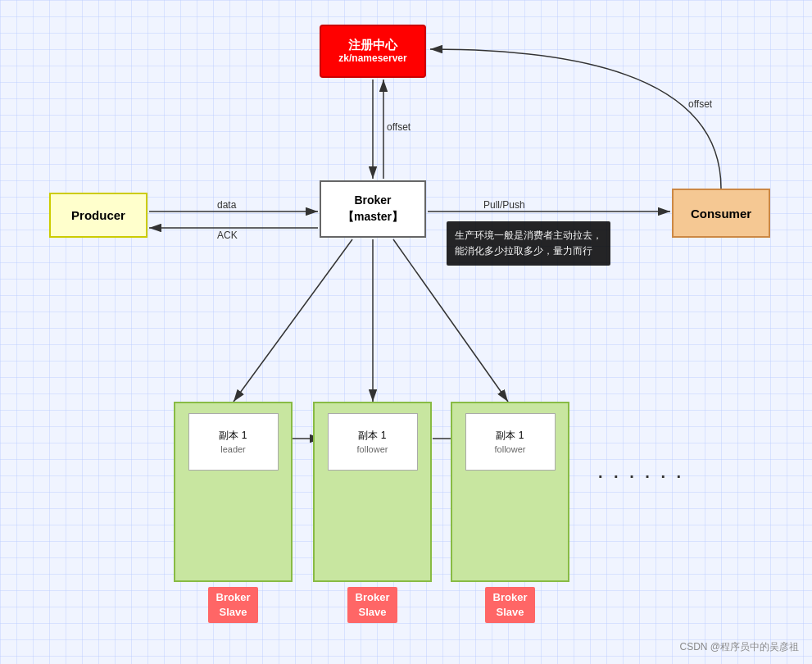  What do you see at coordinates (233, 435) in the screenshot?
I see `slave1-replica: 副本 1` at bounding box center [233, 435].